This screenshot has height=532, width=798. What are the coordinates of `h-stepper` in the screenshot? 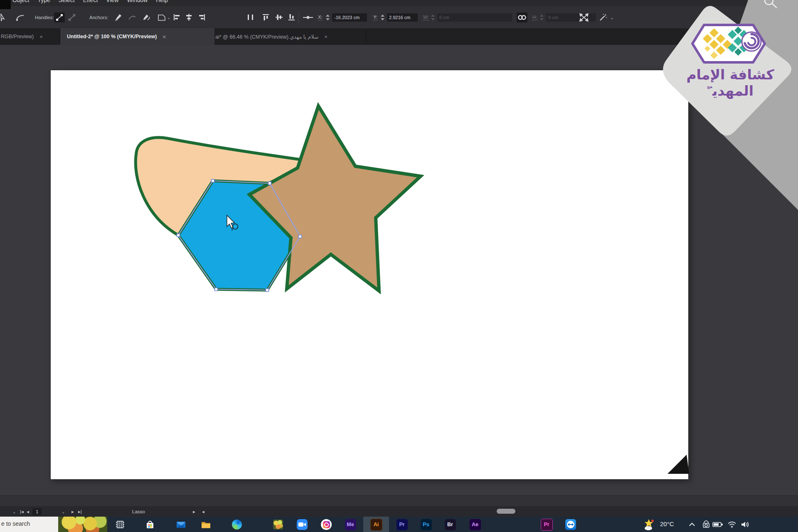 It's located at (542, 17).